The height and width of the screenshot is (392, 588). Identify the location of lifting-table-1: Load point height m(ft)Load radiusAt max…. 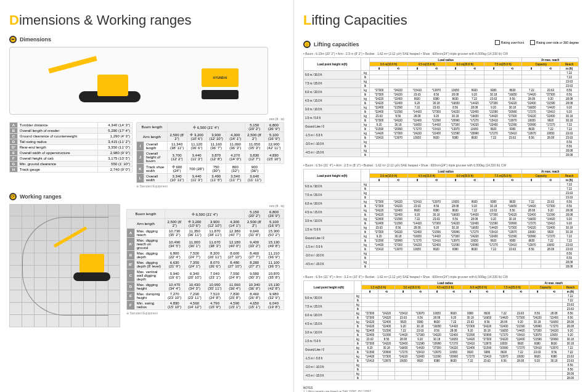
(441, 107).